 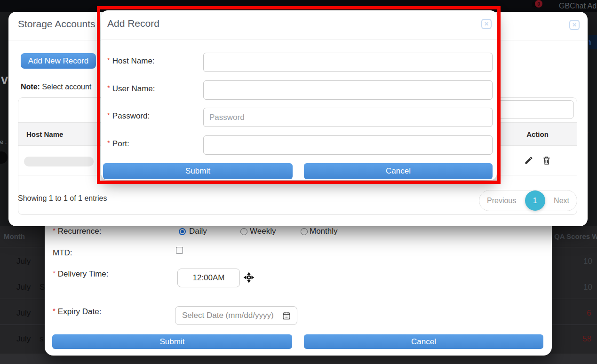 I want to click on recurrence-label: *Recurrence:, so click(x=77, y=231).